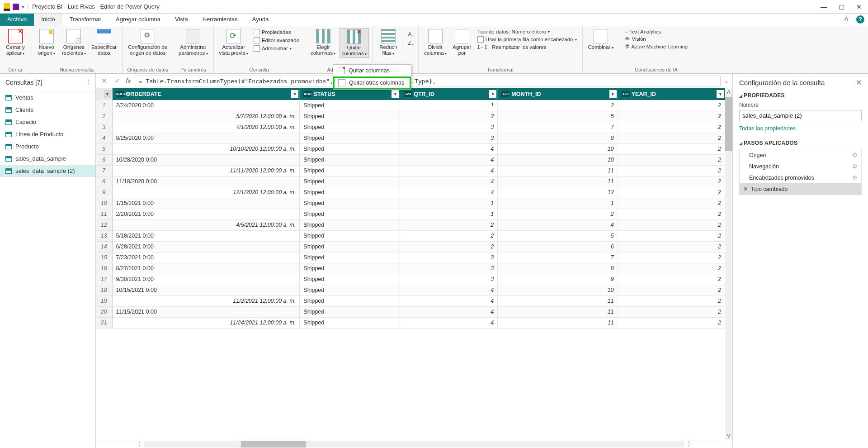 This screenshot has height=448, width=868. Describe the element at coordinates (729, 124) in the screenshot. I see `scroll-thumb` at that location.